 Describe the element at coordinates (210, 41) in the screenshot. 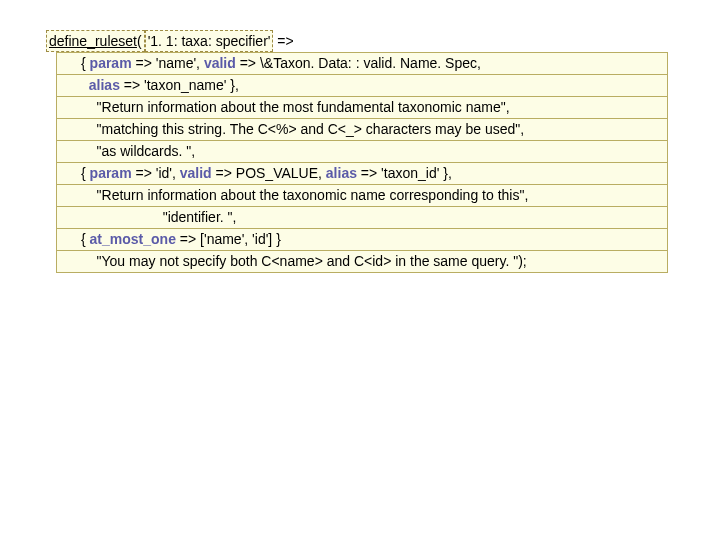

I see `arg-box: '1. 1: taxa: specifier'` at that location.